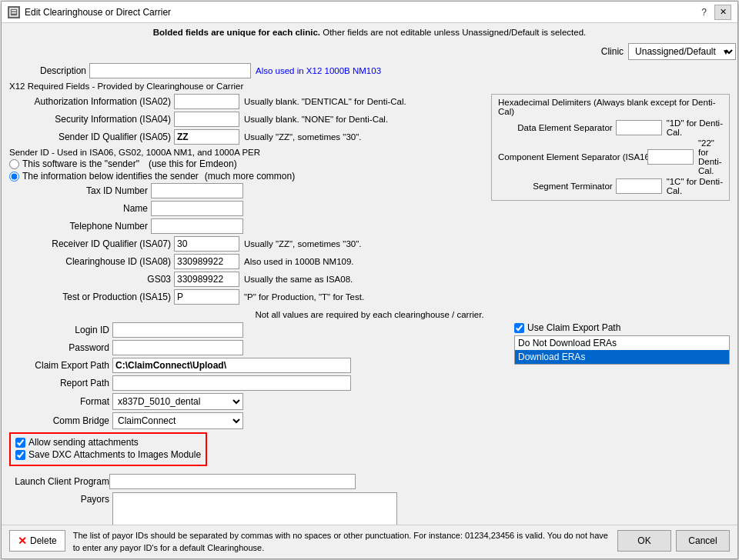 The image size is (739, 560). What do you see at coordinates (79, 226) in the screenshot?
I see `telephone-label: Telephone Number` at bounding box center [79, 226].